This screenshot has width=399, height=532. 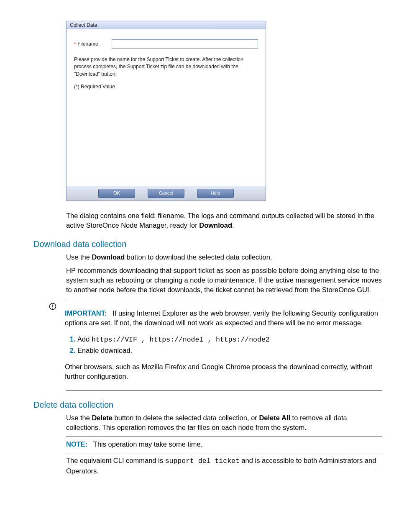 What do you see at coordinates (216, 345) in the screenshot?
I see `important-block: IMPORTANT: If using Internet Explorer as…` at bounding box center [216, 345].